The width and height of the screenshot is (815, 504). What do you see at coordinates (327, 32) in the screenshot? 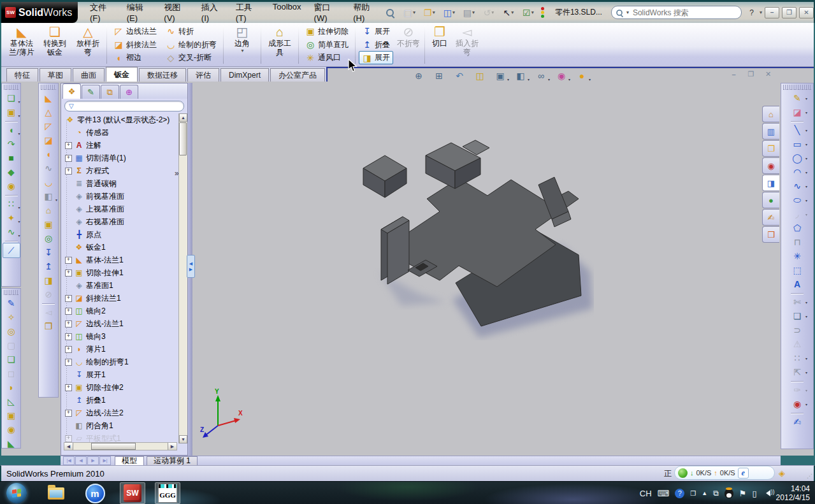
I see `ribbon-small-button: ▣ 拉伸切除` at bounding box center [327, 32].